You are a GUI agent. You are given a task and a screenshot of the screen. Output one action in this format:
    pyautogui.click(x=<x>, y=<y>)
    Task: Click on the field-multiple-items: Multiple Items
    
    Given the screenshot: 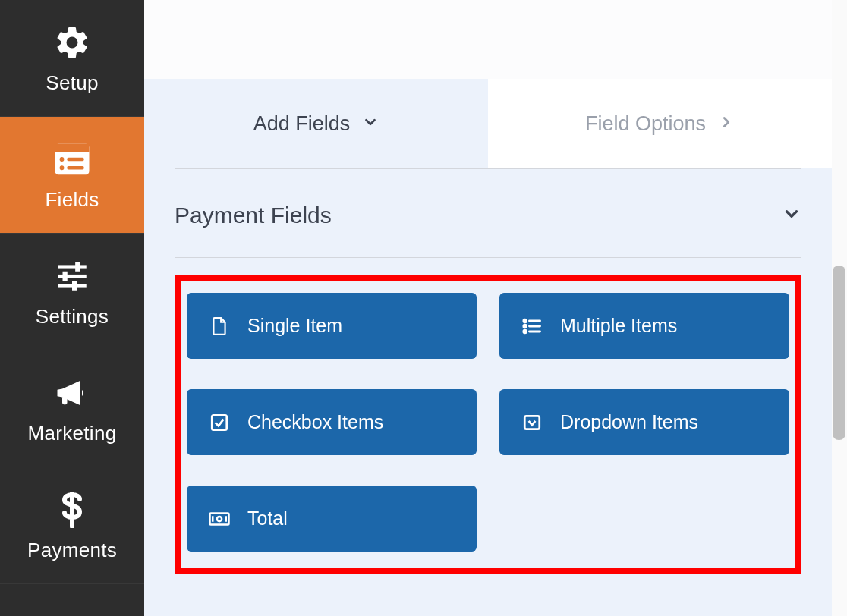 What is the action you would take?
    pyautogui.click(x=644, y=326)
    